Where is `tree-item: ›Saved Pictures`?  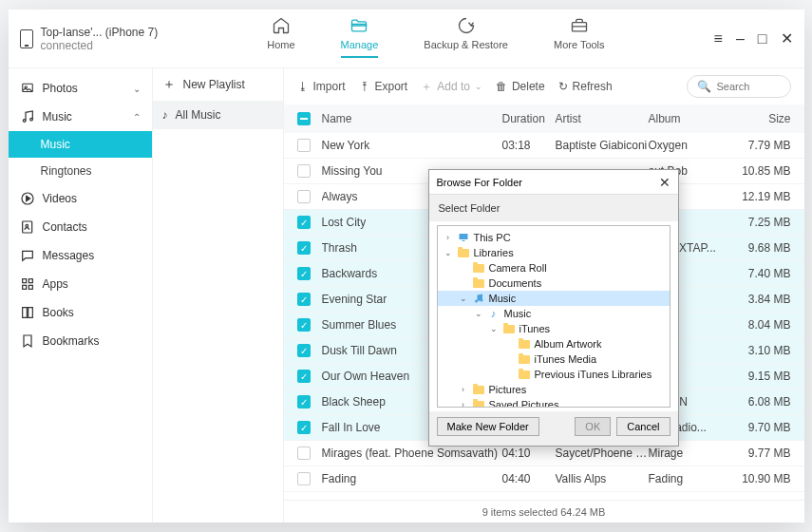 tree-item: ›Saved Pictures is located at coordinates (554, 403).